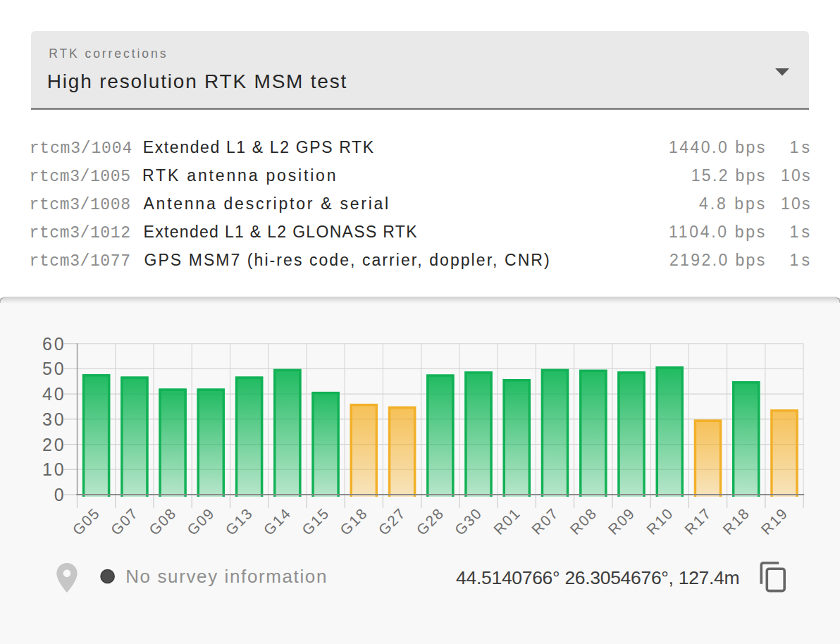  What do you see at coordinates (239, 175) in the screenshot?
I see `svg-text: RTK antenna position` at bounding box center [239, 175].